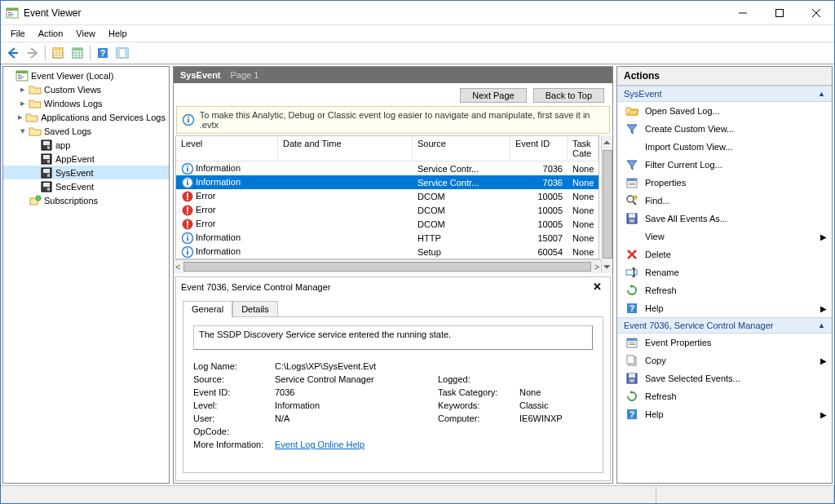  Describe the element at coordinates (632, 129) in the screenshot. I see `filter-icon` at that location.